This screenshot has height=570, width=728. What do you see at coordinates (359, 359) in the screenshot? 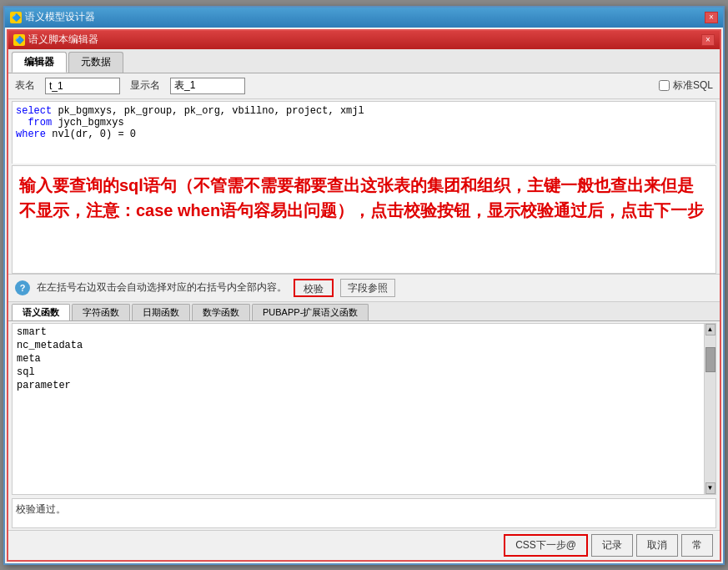
I see `list-item: meta` at bounding box center [359, 359].